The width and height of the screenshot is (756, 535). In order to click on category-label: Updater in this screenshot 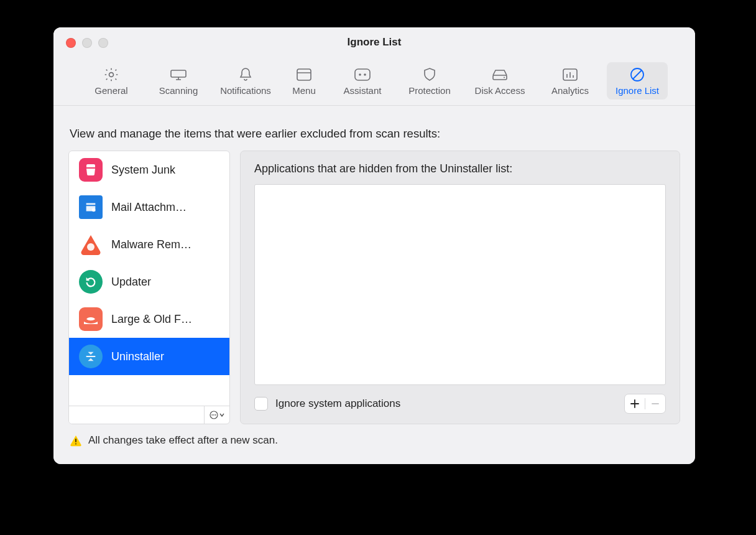, I will do `click(131, 282)`.